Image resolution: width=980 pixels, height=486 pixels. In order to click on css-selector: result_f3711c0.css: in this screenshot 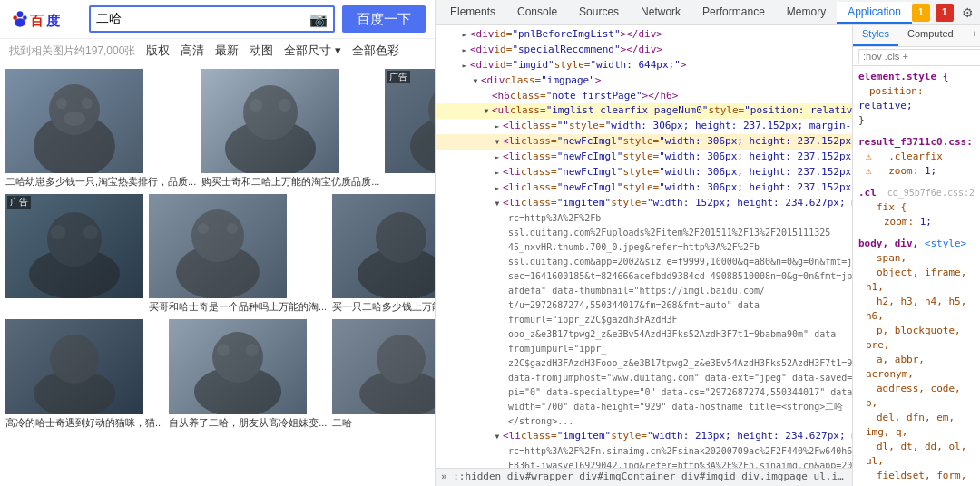, I will do `click(916, 141)`.